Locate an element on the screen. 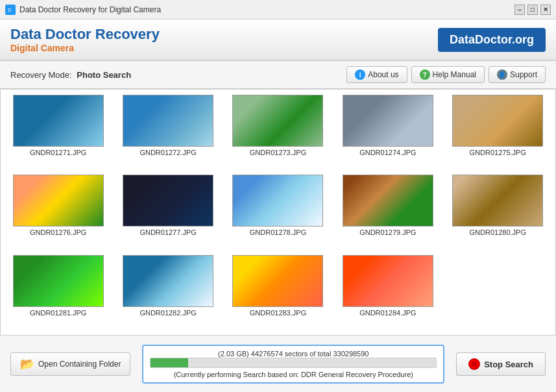  photo-label-4: GNDR01274.JPG is located at coordinates (388, 153).